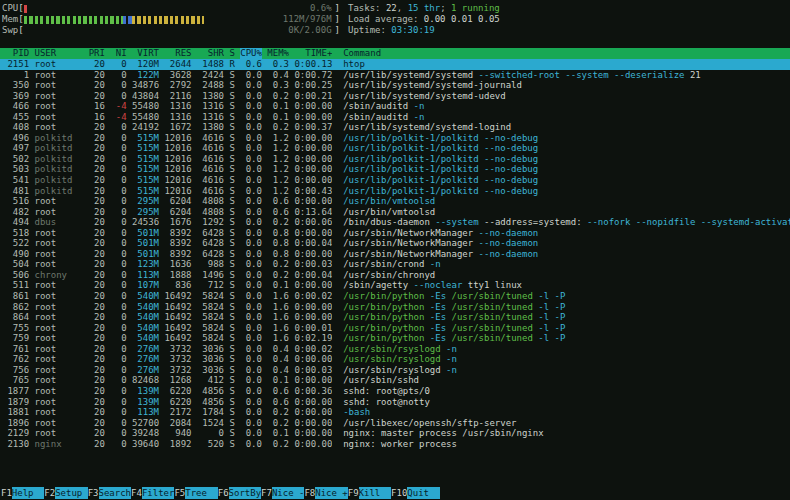 The height and width of the screenshot is (500, 790). What do you see at coordinates (313, 54) in the screenshot?
I see `column-header-time: TIME+` at bounding box center [313, 54].